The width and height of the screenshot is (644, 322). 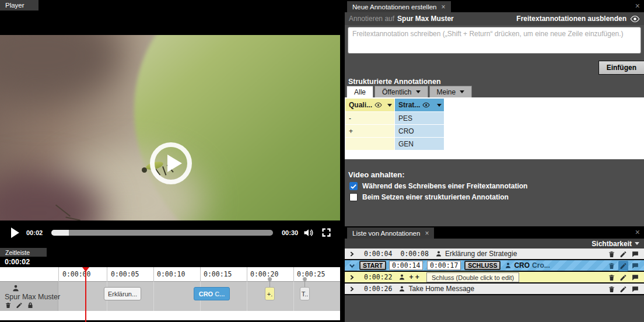 What do you see at coordinates (8, 306) in the screenshot?
I see `delete-track-icon` at bounding box center [8, 306].